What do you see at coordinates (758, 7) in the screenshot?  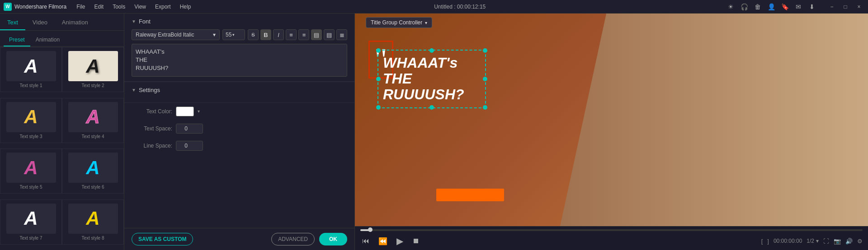 I see `trash-icon: 🗑` at bounding box center [758, 7].